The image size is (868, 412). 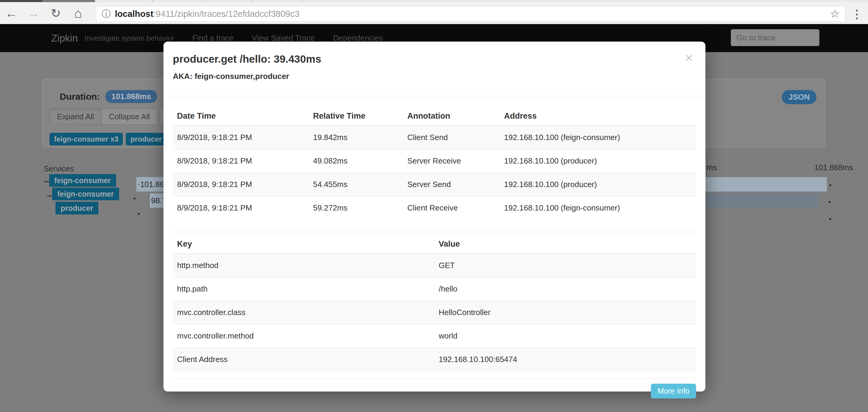 What do you see at coordinates (33, 13) in the screenshot?
I see `forward-icon: →` at bounding box center [33, 13].